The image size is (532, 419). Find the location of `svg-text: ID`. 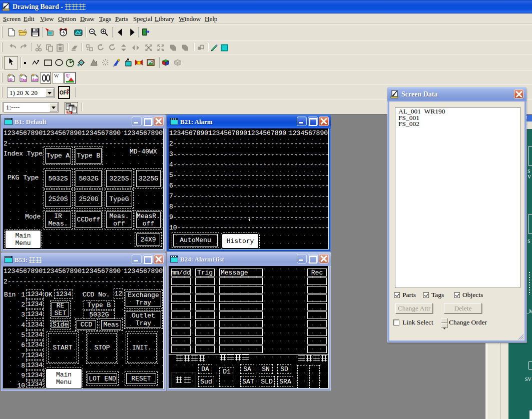

svg-text: ID is located at coordinates (11, 80).